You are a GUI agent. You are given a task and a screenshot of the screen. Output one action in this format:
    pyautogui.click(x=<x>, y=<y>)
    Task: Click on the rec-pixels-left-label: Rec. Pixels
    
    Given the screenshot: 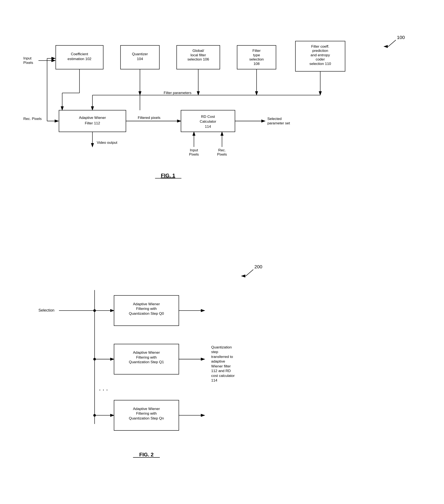 What is the action you would take?
    pyautogui.click(x=33, y=119)
    